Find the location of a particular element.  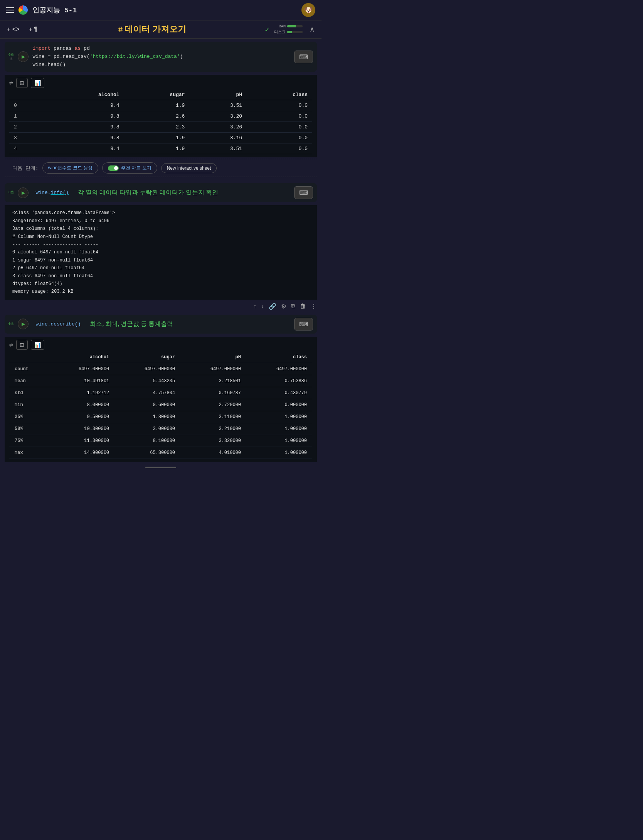

cell-2-annotation: 각 열의 데이터 타입과 누락된 데이터가 있는지 확인 is located at coordinates (148, 193).